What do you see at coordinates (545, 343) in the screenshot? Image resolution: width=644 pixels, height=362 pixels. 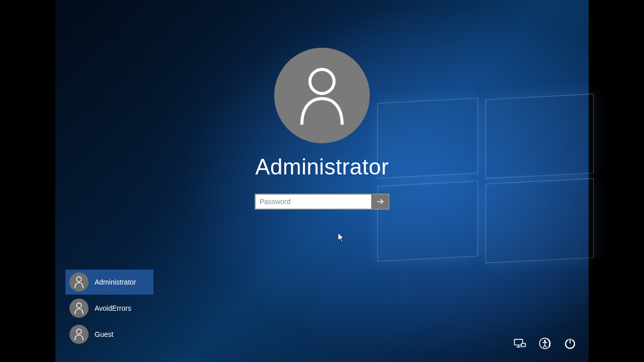 I see `system-buttons` at bounding box center [545, 343].